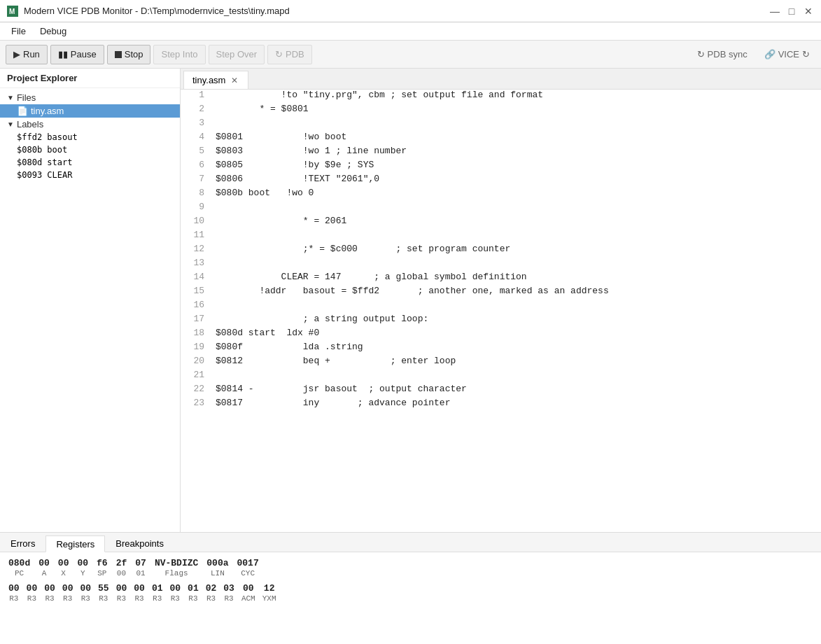 The width and height of the screenshot is (821, 644). I want to click on reg-r3-12: 03 R3, so click(229, 593).